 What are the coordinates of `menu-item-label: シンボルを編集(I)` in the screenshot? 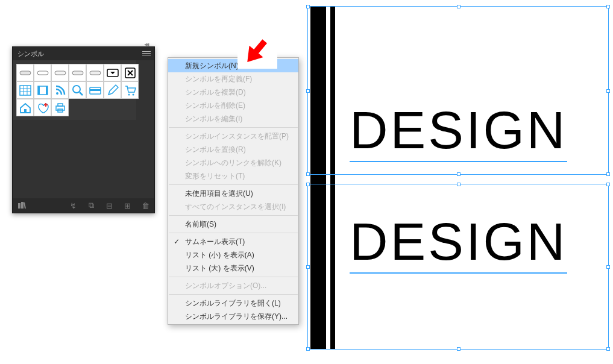 It's located at (213, 119).